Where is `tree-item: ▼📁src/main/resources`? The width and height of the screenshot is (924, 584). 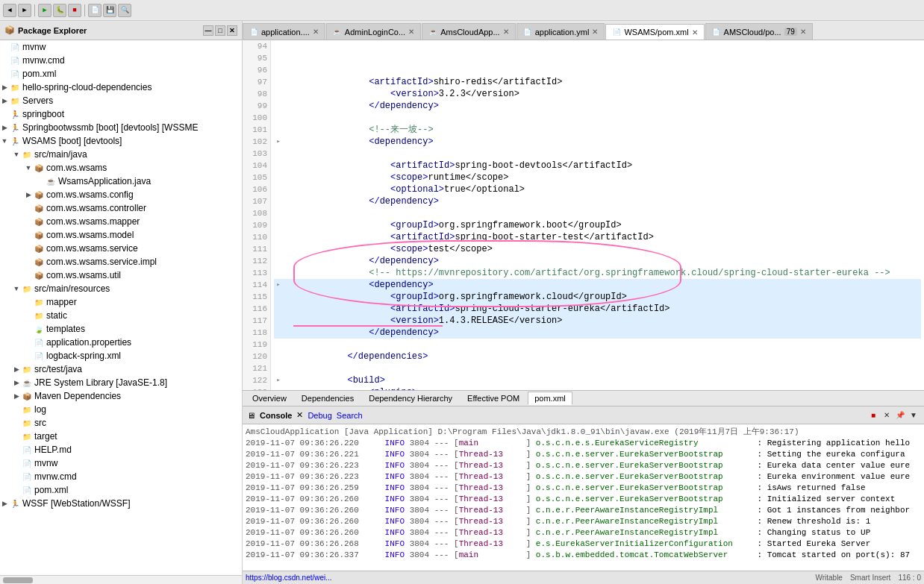 tree-item: ▼📁src/main/resources is located at coordinates (121, 289).